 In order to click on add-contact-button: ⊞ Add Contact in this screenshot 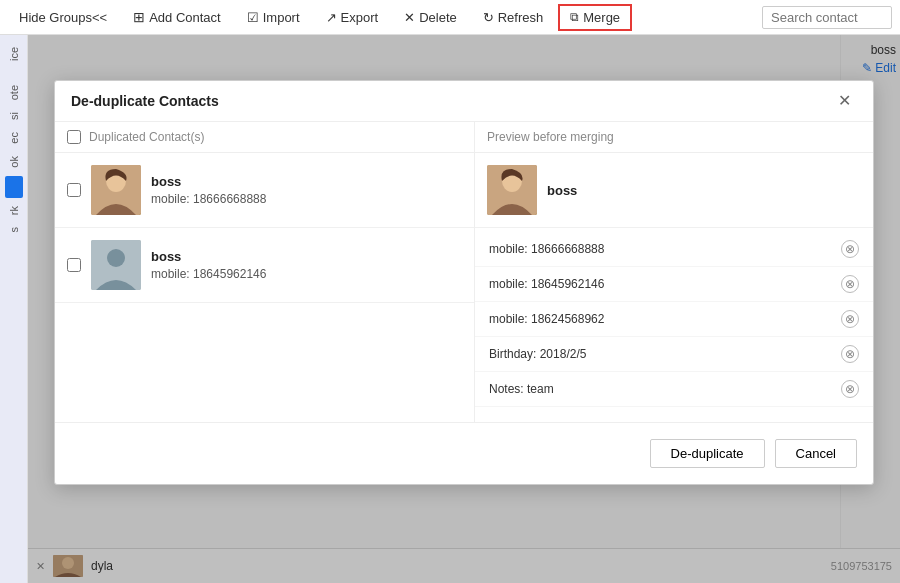, I will do `click(177, 17)`.